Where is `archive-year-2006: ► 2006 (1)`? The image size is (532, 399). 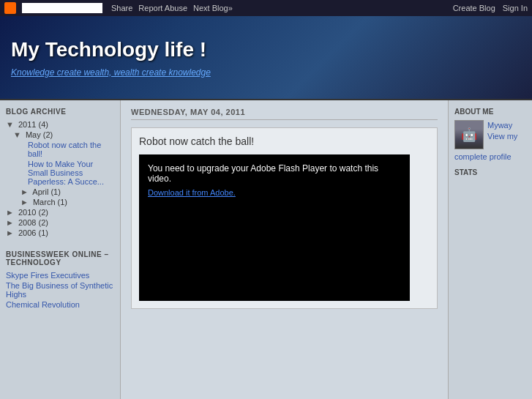 archive-year-2006: ► 2006 (1) is located at coordinates (60, 233).